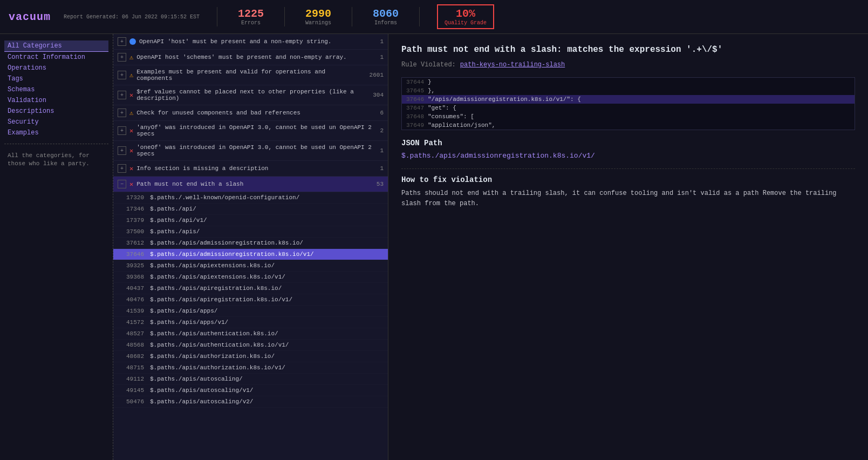  Describe the element at coordinates (429, 82) in the screenshot. I see `line-content: }` at that location.